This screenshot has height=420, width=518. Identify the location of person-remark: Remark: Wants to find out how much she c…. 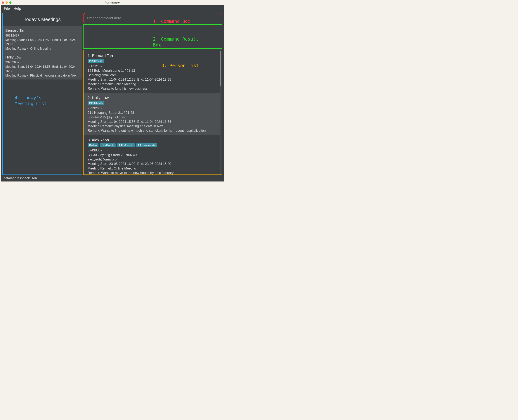
(151, 131).